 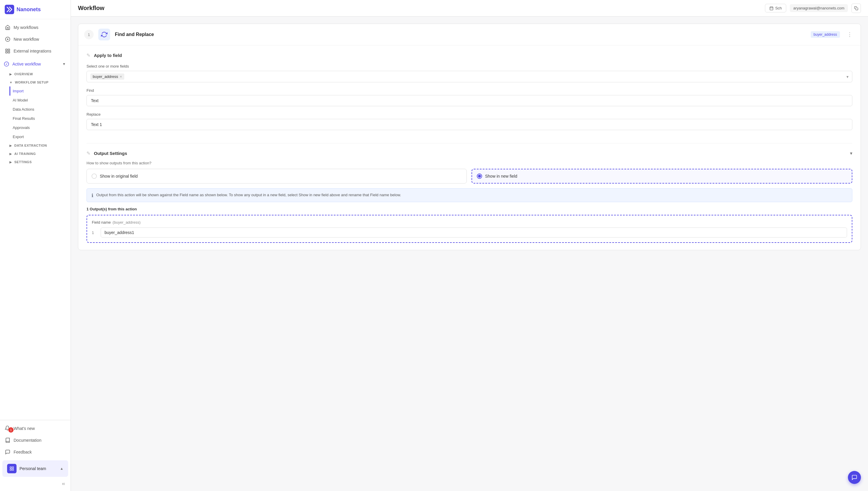 What do you see at coordinates (40, 137) in the screenshot?
I see `subnav-export: Export` at bounding box center [40, 137].